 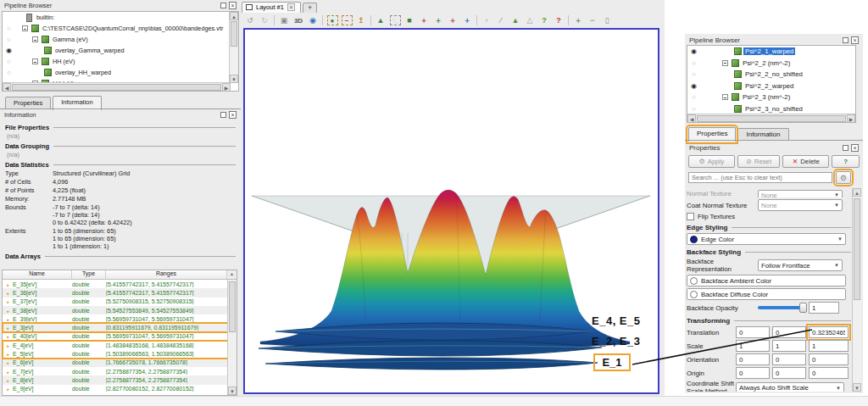 I want to click on delete-view-trash-icon: ▯, so click(x=607, y=20).